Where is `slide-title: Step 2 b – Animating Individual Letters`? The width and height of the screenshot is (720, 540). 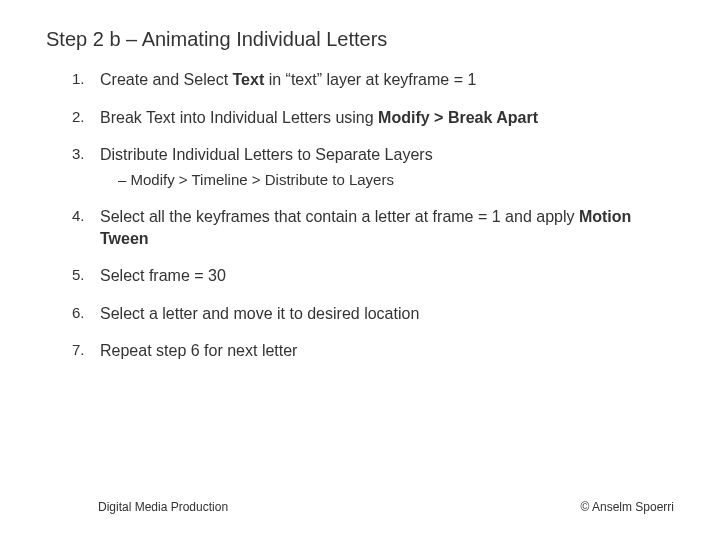 slide-title: Step 2 b – Animating Individual Letters is located at coordinates (363, 40).